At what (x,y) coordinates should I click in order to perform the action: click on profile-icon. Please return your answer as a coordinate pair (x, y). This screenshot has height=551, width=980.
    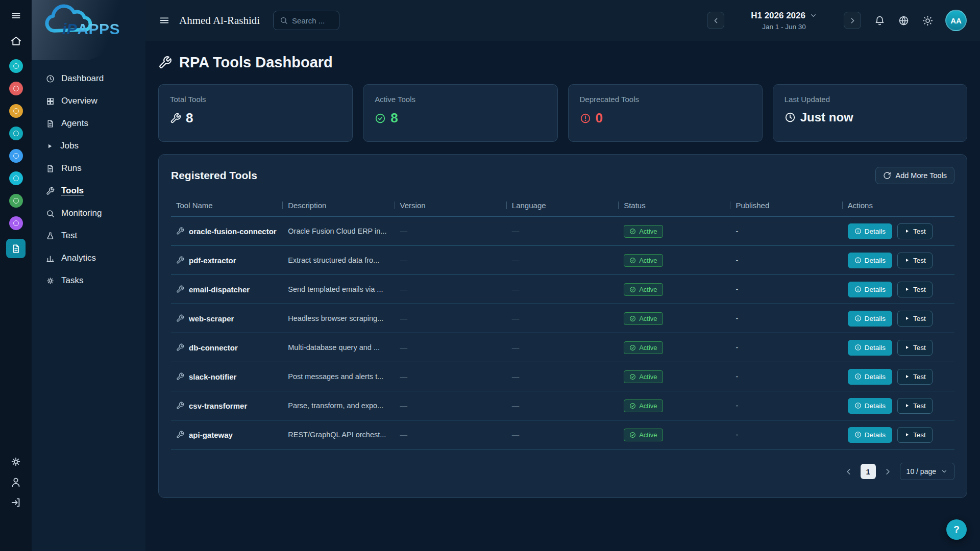
    Looking at the image, I should click on (16, 482).